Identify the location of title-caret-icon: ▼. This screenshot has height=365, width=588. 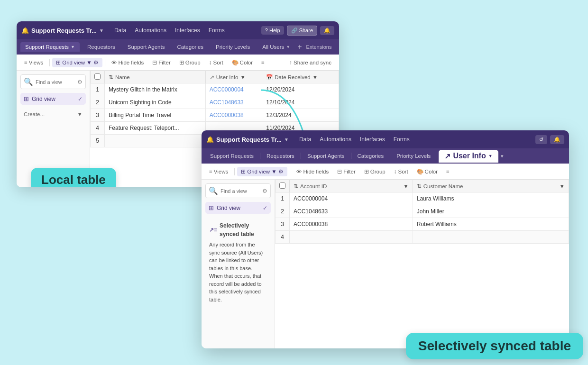
(101, 30).